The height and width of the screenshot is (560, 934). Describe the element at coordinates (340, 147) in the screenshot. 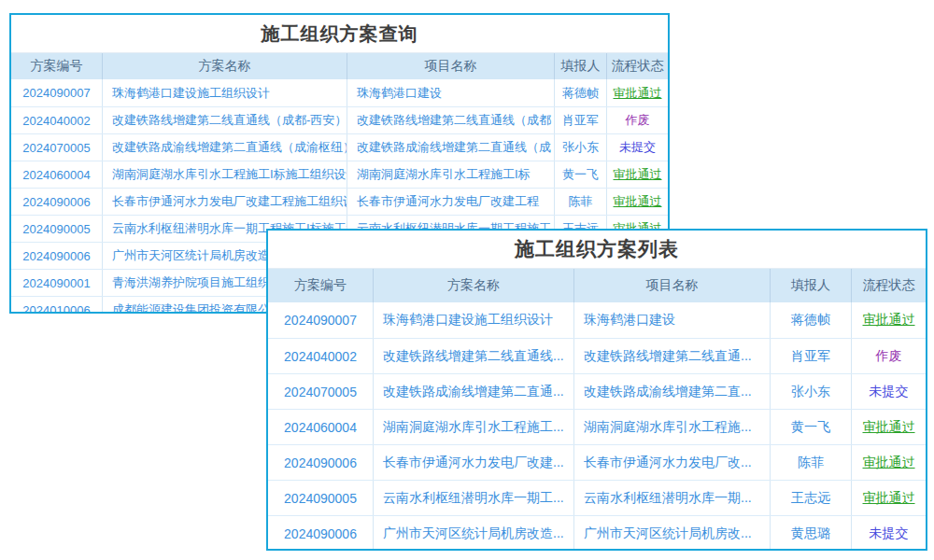

I see `table-row: 2024070005改建铁路成渝线增建第二直通线（成渝枢纽）改建铁路成渝线增建第…` at that location.